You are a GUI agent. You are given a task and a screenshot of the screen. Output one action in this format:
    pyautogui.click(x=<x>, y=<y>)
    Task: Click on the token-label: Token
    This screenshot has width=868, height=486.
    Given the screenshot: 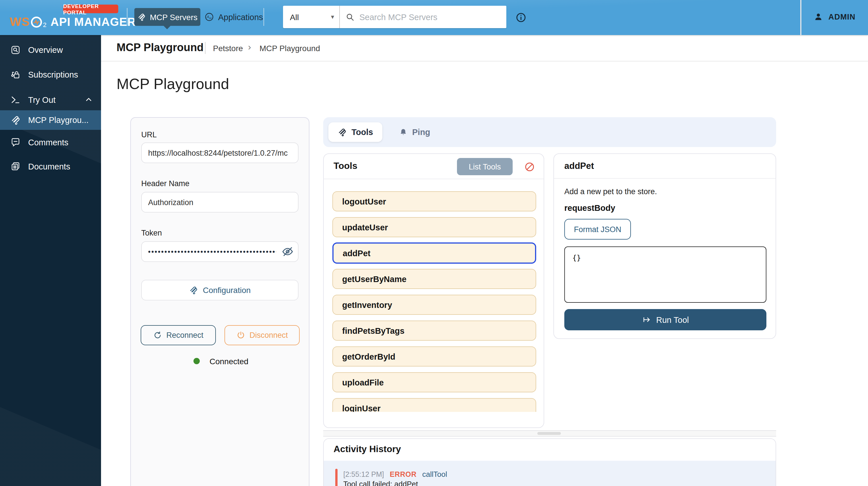 What is the action you would take?
    pyautogui.click(x=152, y=233)
    